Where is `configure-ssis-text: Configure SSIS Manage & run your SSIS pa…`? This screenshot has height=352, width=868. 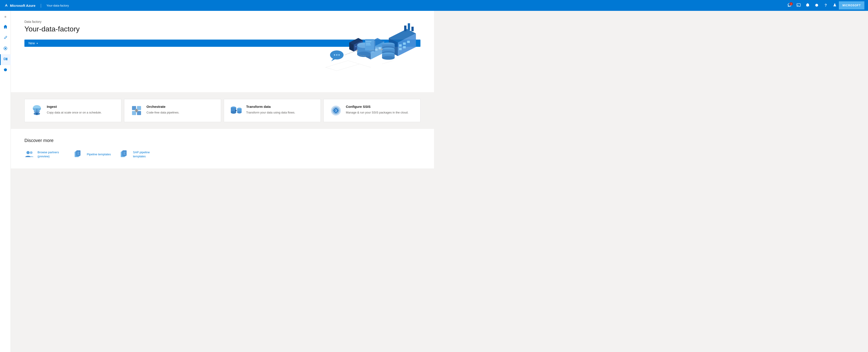 configure-ssis-text: Configure SSIS Manage & run your SSIS pa… is located at coordinates (377, 110).